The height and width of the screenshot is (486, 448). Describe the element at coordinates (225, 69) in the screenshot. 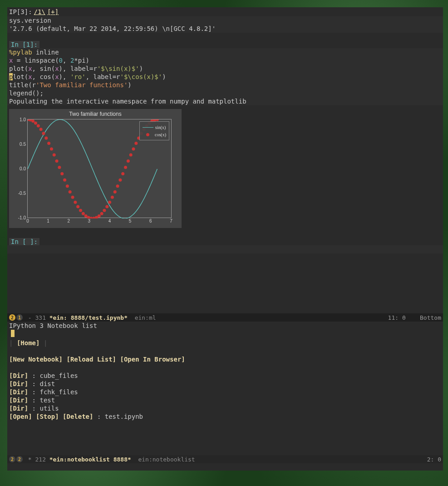

I see `code-line: plot(x, sin(x), label=r'$\sin(x)$')` at that location.